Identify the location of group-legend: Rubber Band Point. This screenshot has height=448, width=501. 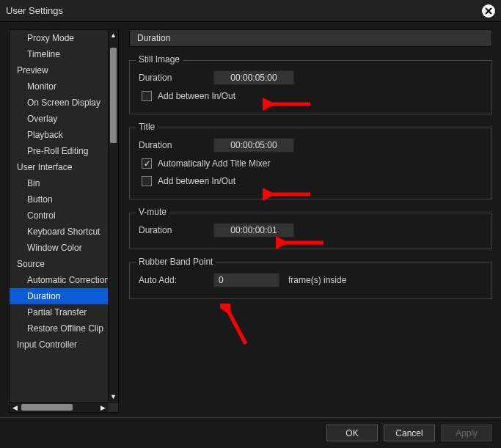
(176, 262).